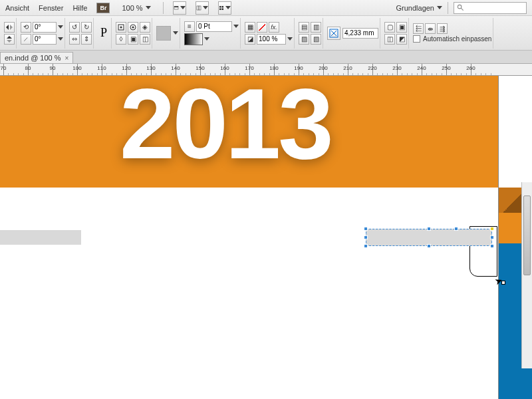  Describe the element at coordinates (274, 27) in the screenshot. I see `fx-button: fx.` at that location.